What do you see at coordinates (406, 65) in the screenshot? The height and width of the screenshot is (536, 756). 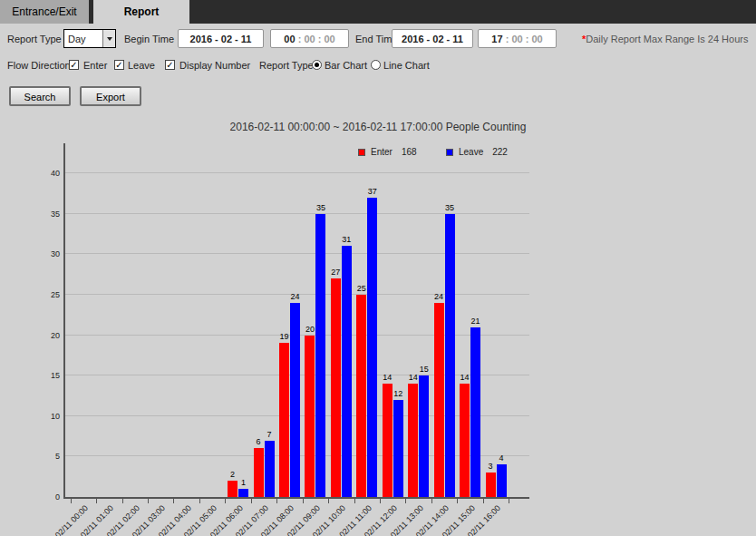 I see `radio-line-chart-label: Line Chart` at bounding box center [406, 65].